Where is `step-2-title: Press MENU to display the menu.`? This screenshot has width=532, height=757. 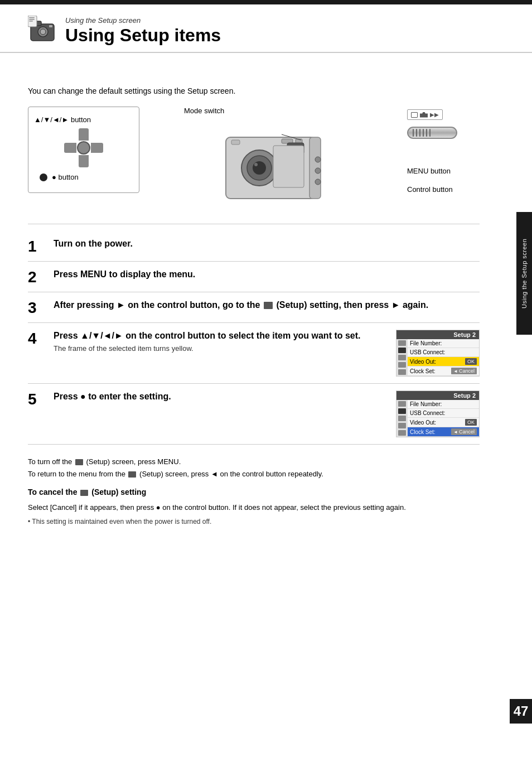 step-2-title: Press MENU to display the menu. is located at coordinates (267, 274).